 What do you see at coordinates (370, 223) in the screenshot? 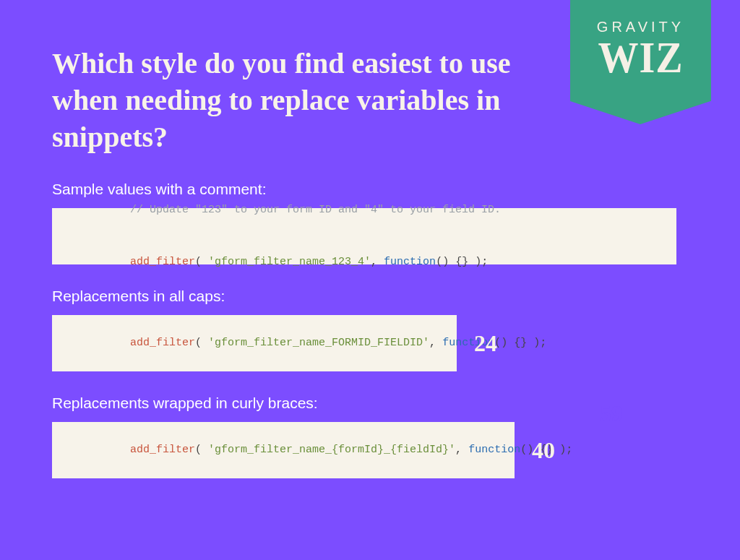
I see `poll-row: Sample values with a comment: // Update …` at bounding box center [370, 223].